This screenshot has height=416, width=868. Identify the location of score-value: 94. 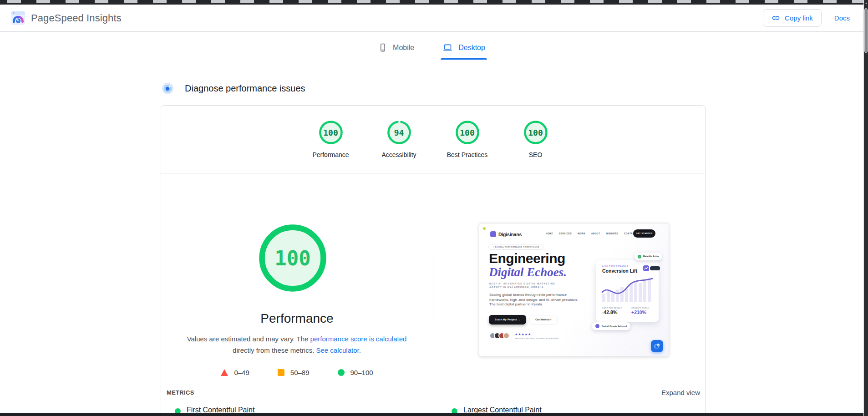
(399, 132).